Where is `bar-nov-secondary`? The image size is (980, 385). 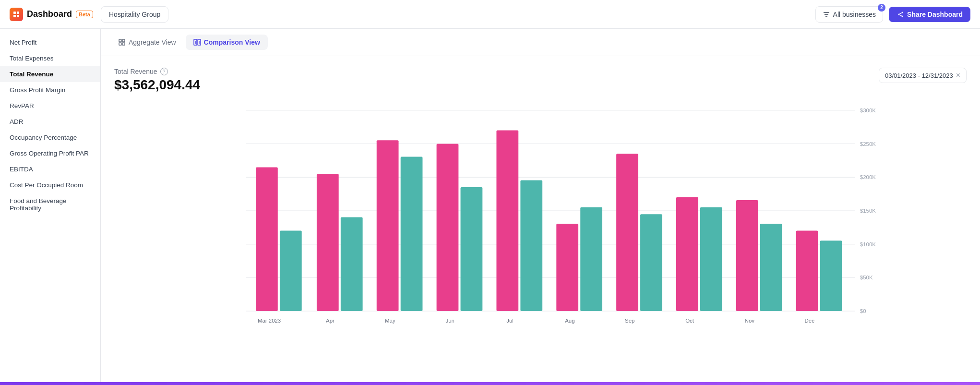
bar-nov-secondary is located at coordinates (771, 267).